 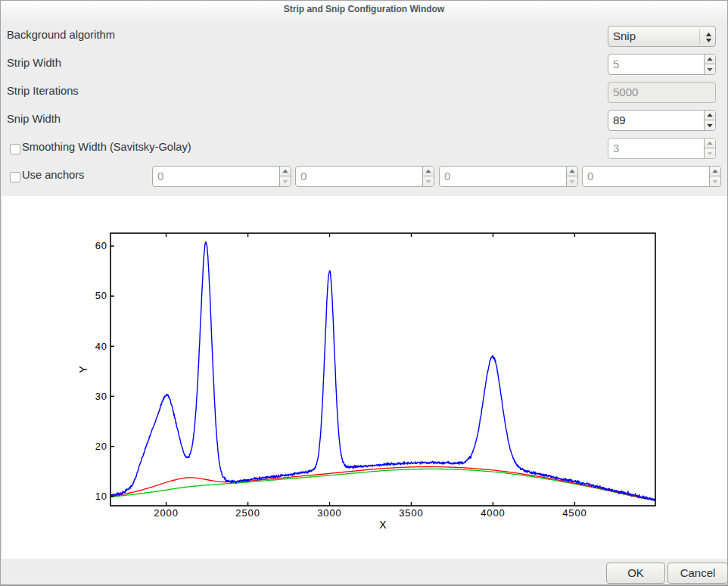 I want to click on svg-text: X, so click(x=383, y=525).